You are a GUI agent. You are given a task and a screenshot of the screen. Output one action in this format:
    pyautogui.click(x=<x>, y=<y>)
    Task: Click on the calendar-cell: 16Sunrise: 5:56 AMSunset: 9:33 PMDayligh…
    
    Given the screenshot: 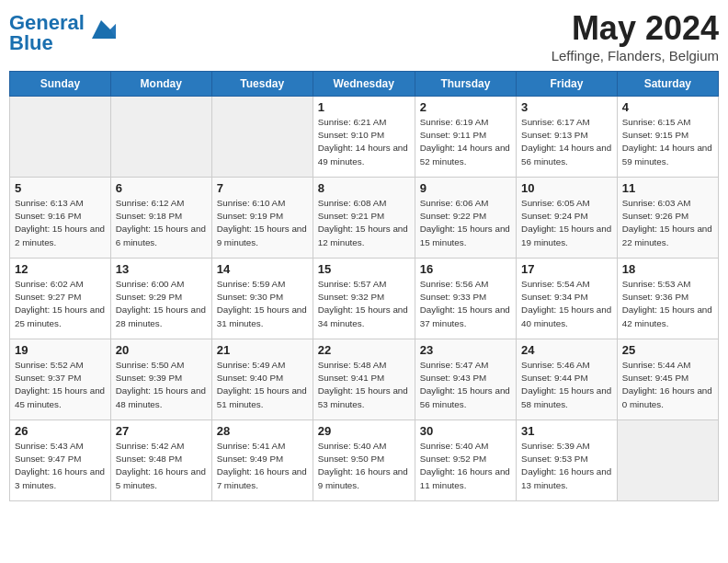 What is the action you would take?
    pyautogui.click(x=465, y=299)
    